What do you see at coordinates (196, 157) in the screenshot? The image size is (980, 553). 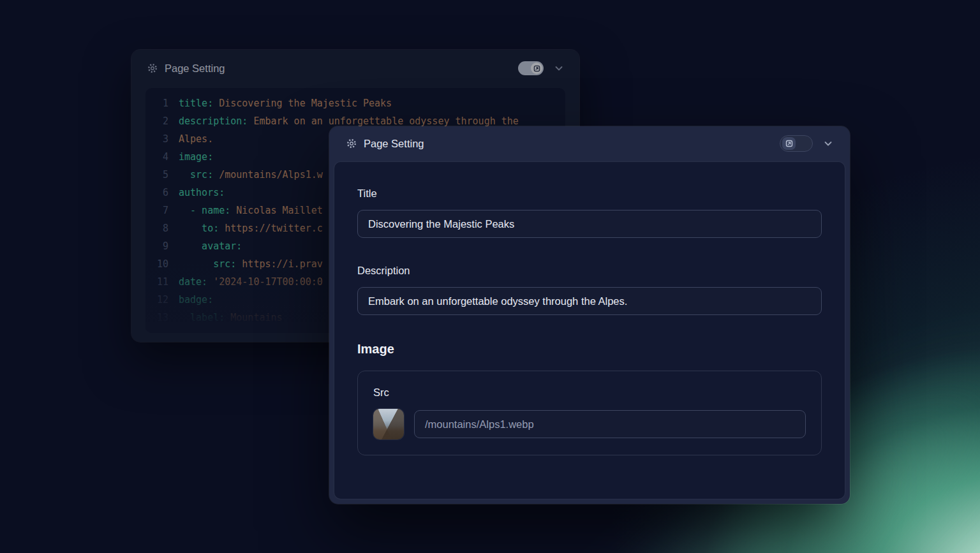 I see `code-text: image:` at bounding box center [196, 157].